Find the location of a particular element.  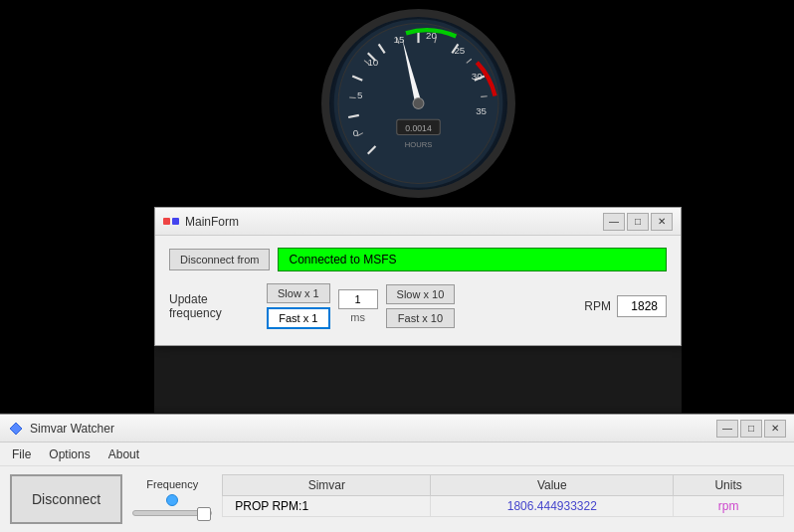

freq-buttons-left: Slow x 1 Fast x 1 is located at coordinates (298, 306).